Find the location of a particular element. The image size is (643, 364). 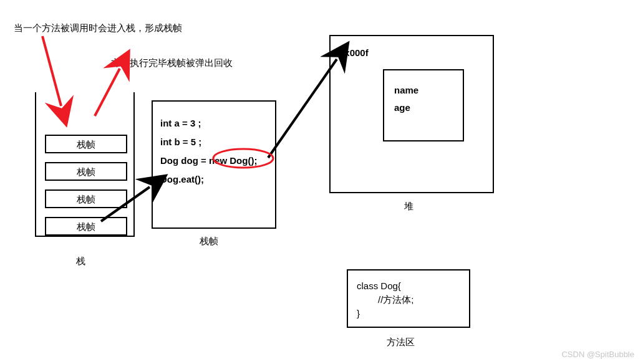

arrow-newdog-to-heap-icon is located at coordinates (302, 108).